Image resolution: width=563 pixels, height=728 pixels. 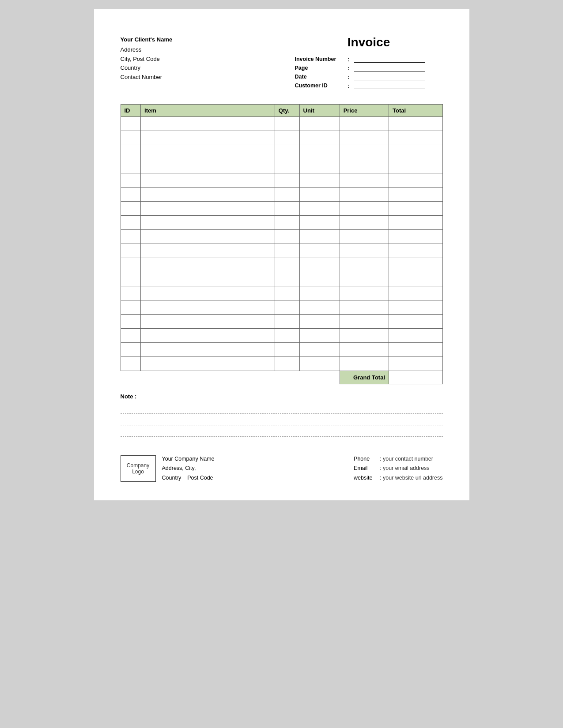 What do you see at coordinates (194, 59) in the screenshot?
I see `client-city-postcode: City, Post Code` at bounding box center [194, 59].